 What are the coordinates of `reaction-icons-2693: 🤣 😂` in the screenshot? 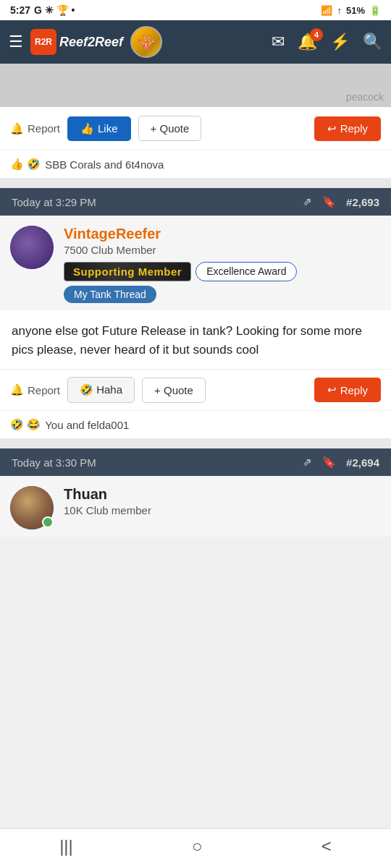 It's located at (25, 425).